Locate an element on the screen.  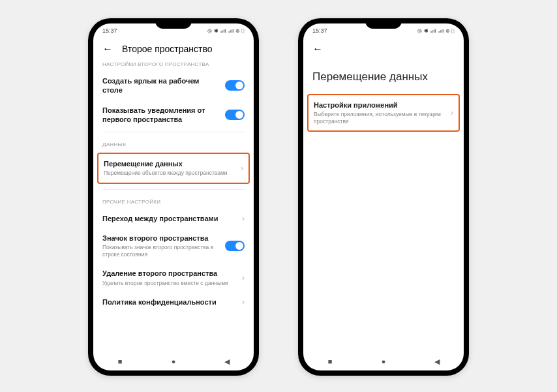
row-subtitle: Перемещение объектов между пространствам… is located at coordinates (170, 173).